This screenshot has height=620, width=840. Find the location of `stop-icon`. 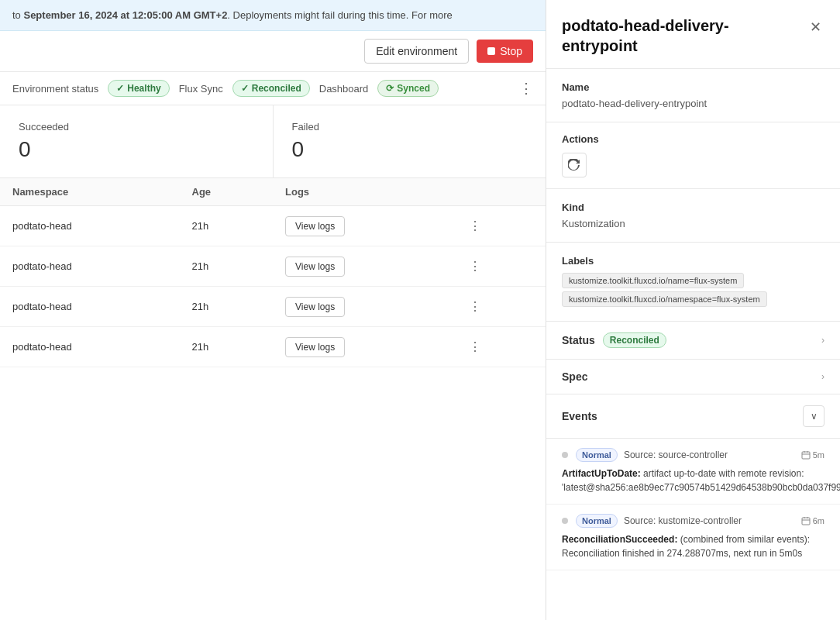

stop-icon is located at coordinates (491, 51).